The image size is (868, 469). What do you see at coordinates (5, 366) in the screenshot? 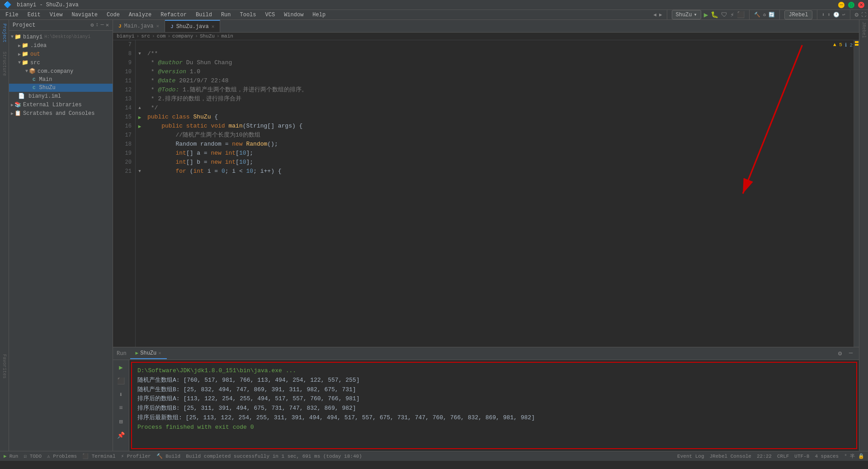
I see `favorites-panel-tab: Favorites` at bounding box center [5, 366].